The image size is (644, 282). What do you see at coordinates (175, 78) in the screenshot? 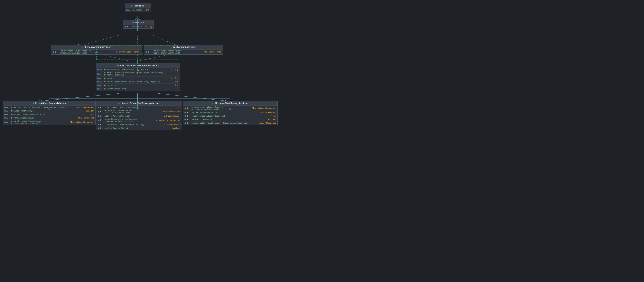
I see `method-return: String` at bounding box center [175, 78].